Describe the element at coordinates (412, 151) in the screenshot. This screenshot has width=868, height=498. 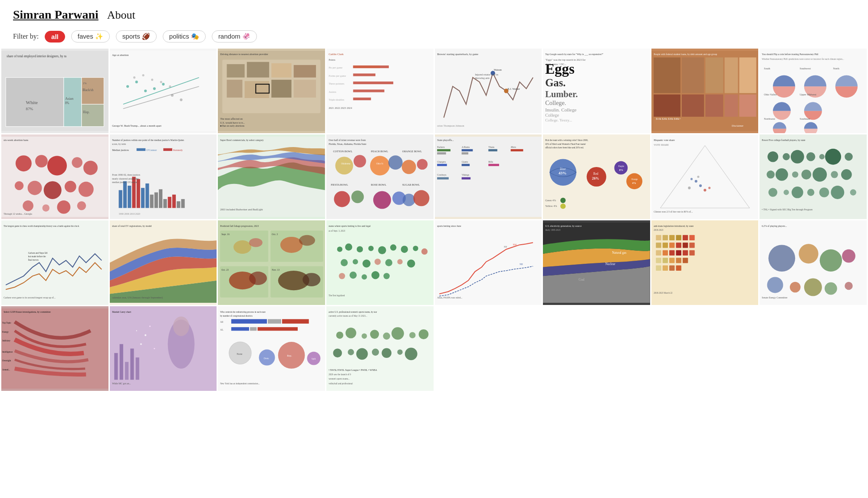
I see `svg-text: ORANGE BOWL` at that location.